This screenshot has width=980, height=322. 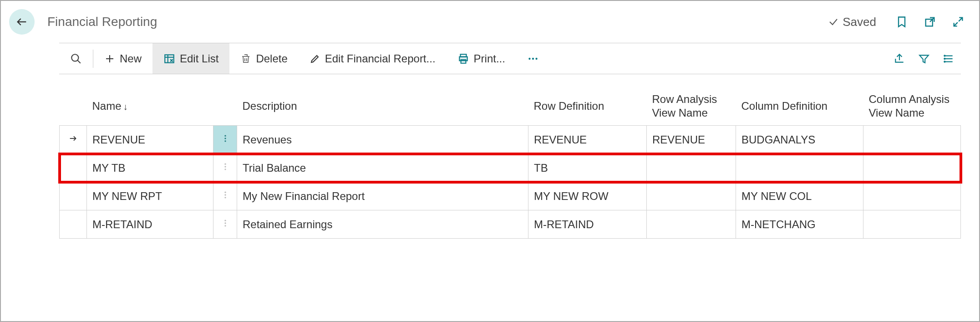 What do you see at coordinates (110, 59) in the screenshot?
I see `plus-icon` at bounding box center [110, 59].